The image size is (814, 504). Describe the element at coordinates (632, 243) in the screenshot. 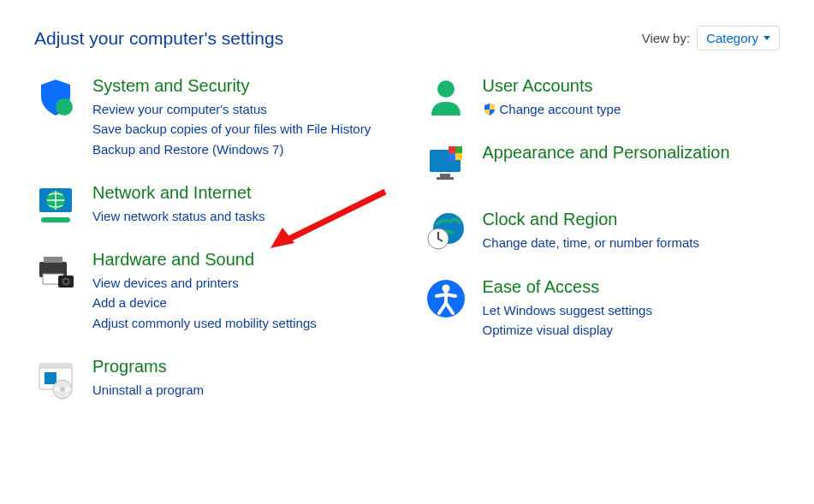

I see `link-date-time-formats: Change date, time, or number formats` at that location.